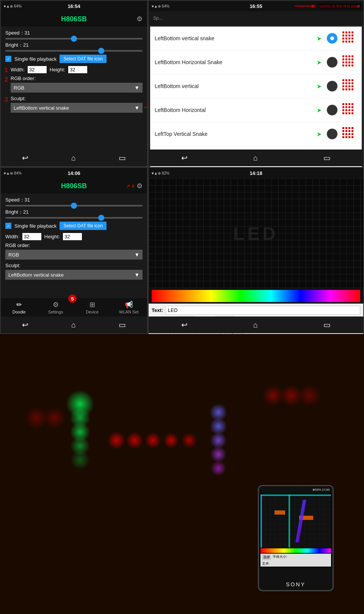 This screenshot has width=364, height=614. Describe the element at coordinates (74, 19) in the screenshot. I see `app-header-left-top: H806SB ⚙` at that location.